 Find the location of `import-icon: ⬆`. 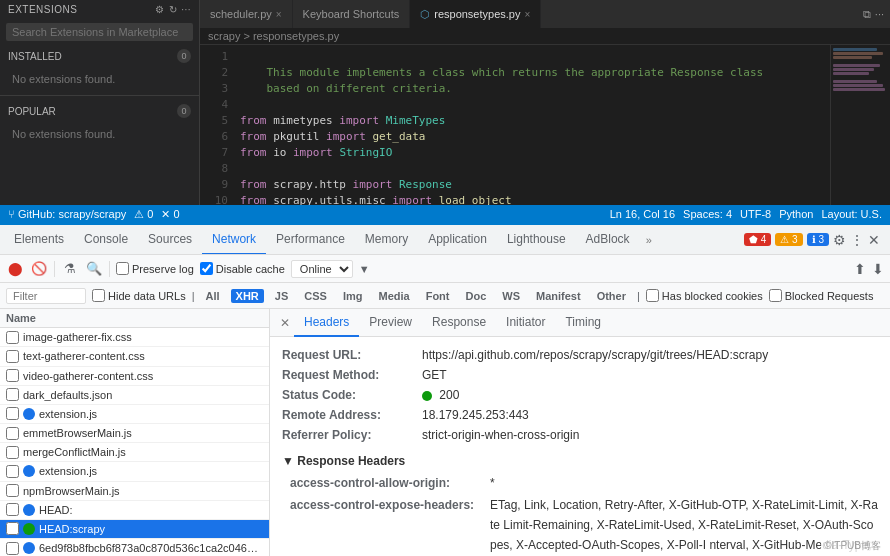

import-icon: ⬆ is located at coordinates (860, 269).